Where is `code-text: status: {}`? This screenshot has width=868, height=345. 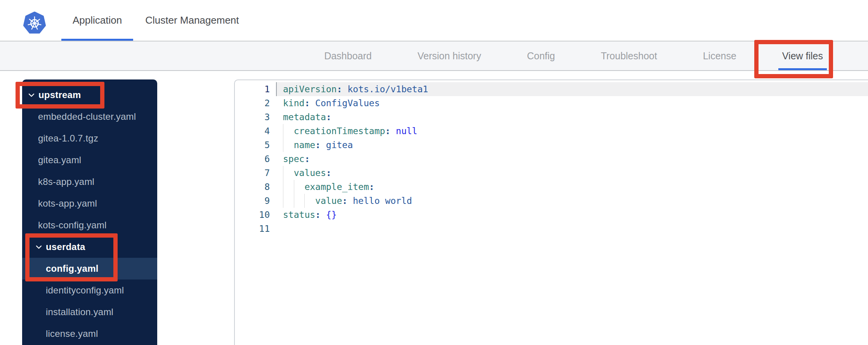
code-text: status: {} is located at coordinates (572, 215).